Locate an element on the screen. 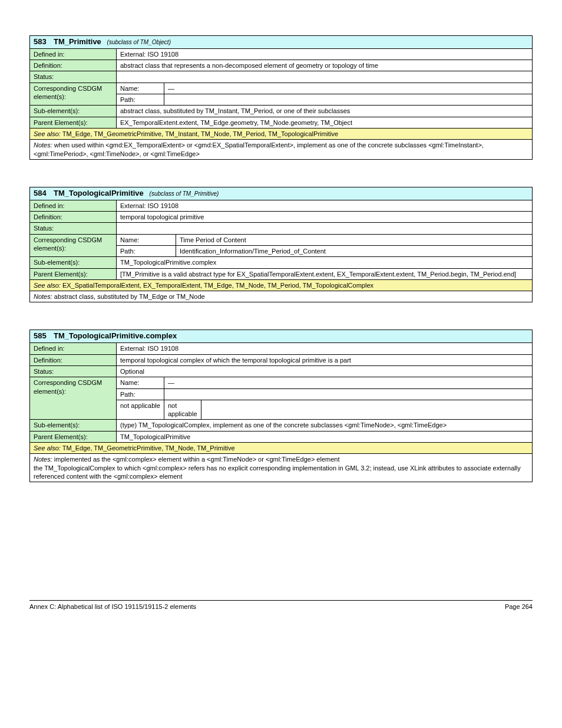 The image size is (562, 728). value-csdgm-path-1: not applicable is located at coordinates (183, 410).